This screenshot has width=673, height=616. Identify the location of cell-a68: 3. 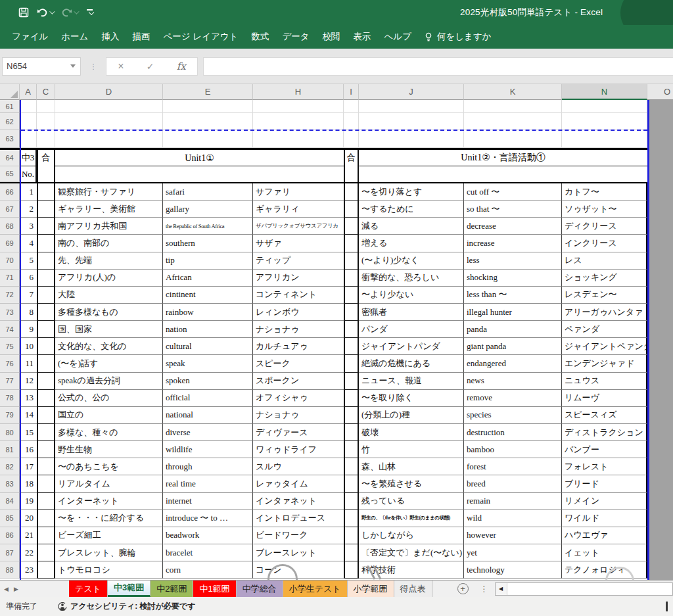
(28, 226).